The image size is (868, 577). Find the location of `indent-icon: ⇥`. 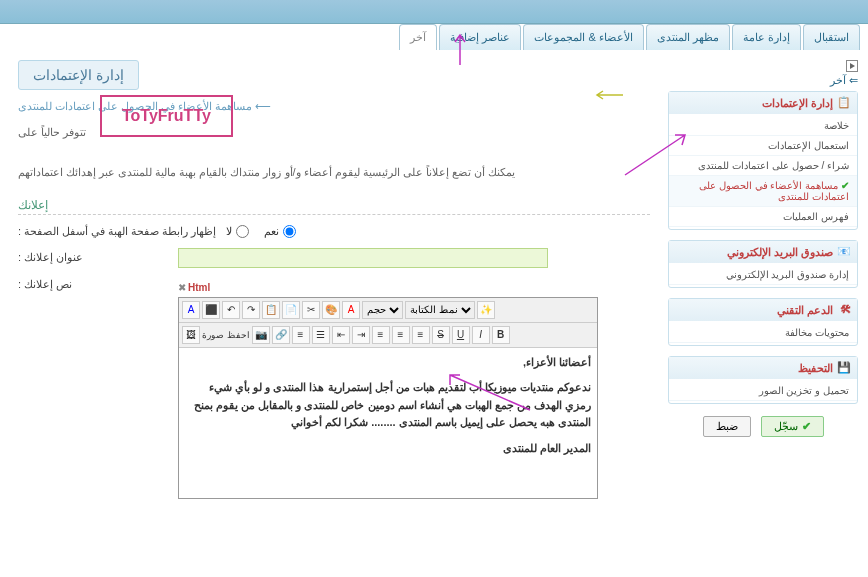

indent-icon: ⇥ is located at coordinates (361, 335).